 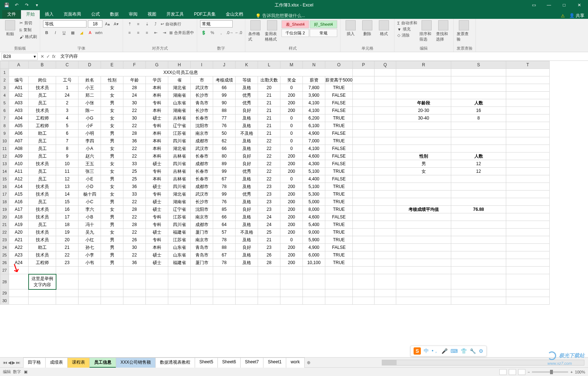 What do you see at coordinates (179, 156) in the screenshot?
I see `cell: 吉林省` at bounding box center [179, 156].